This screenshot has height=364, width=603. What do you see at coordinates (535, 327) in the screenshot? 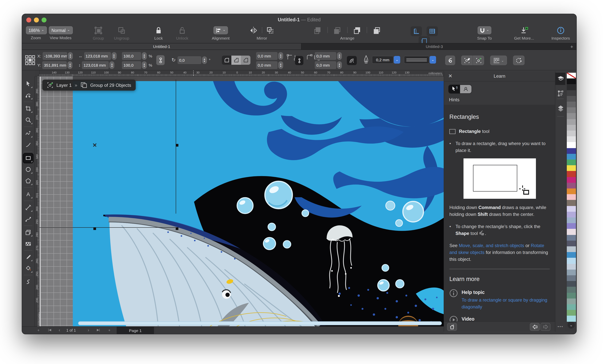
I see `back-button` at bounding box center [535, 327].